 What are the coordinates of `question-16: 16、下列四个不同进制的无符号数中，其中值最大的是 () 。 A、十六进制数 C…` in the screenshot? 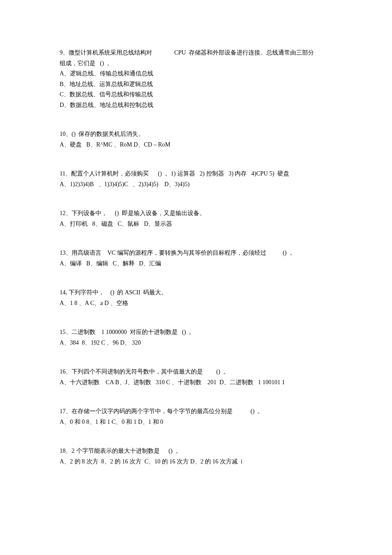 It's located at (196, 377).